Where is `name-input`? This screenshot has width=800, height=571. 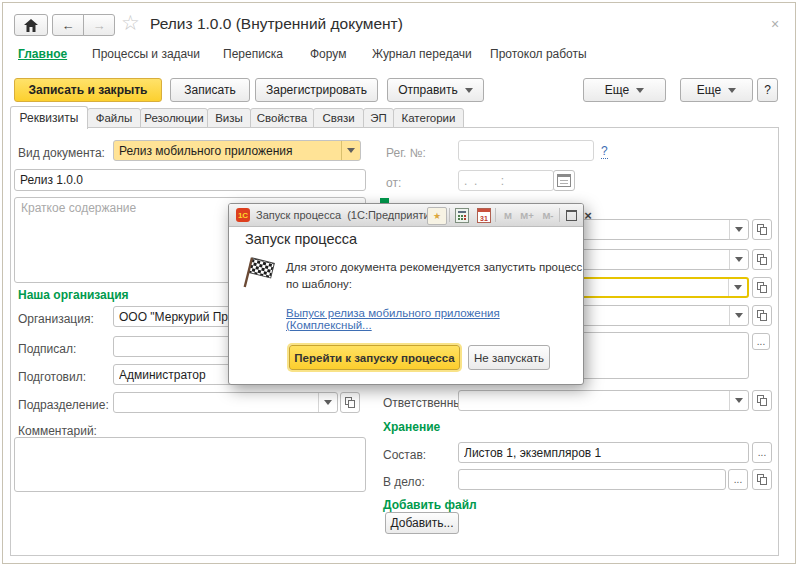 name-input is located at coordinates (190, 180).